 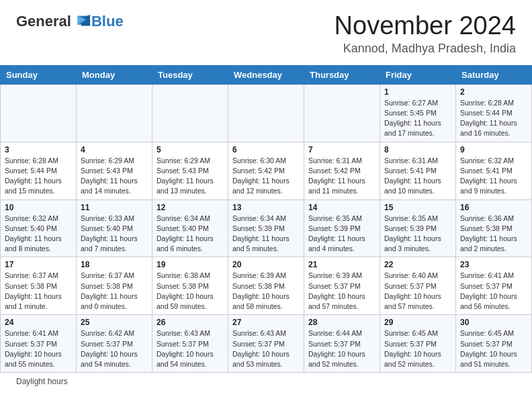 What do you see at coordinates (418, 265) in the screenshot?
I see `day-number: 22` at bounding box center [418, 265].